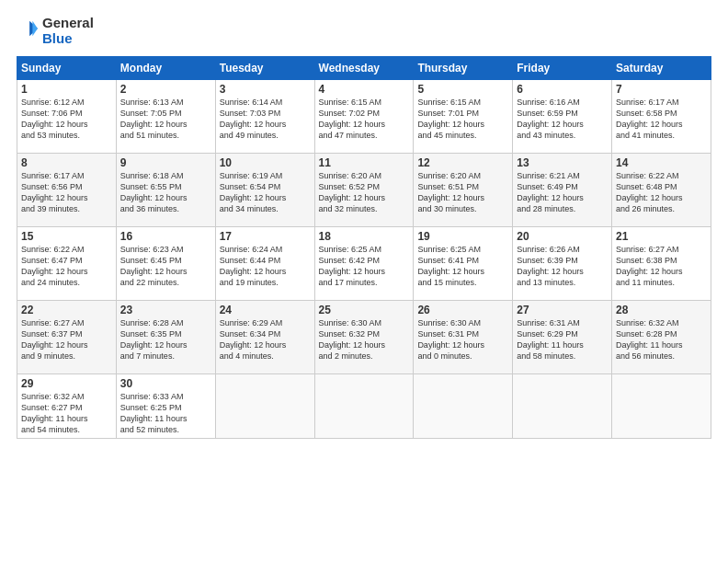 This screenshot has height=563, width=728. What do you see at coordinates (66, 193) in the screenshot?
I see `day-info: Sunrise: 6:17 AM Sunset: 6:56 PM Dayligh…` at bounding box center [66, 193].